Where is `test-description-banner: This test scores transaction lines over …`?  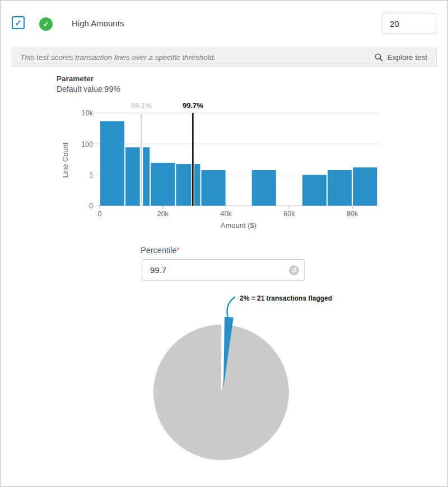
test-description-banner: This test scores transaction lines over … is located at coordinates (224, 57).